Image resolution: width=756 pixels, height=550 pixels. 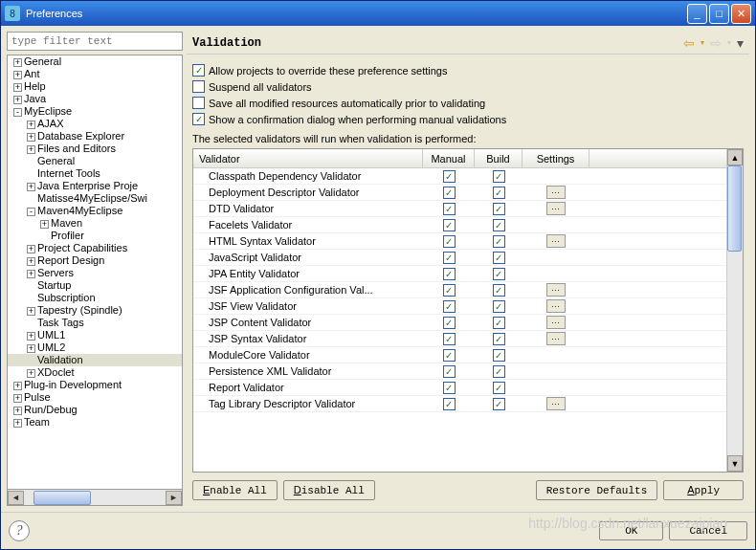 I want to click on tree-item: Subscription, so click(x=95, y=298).